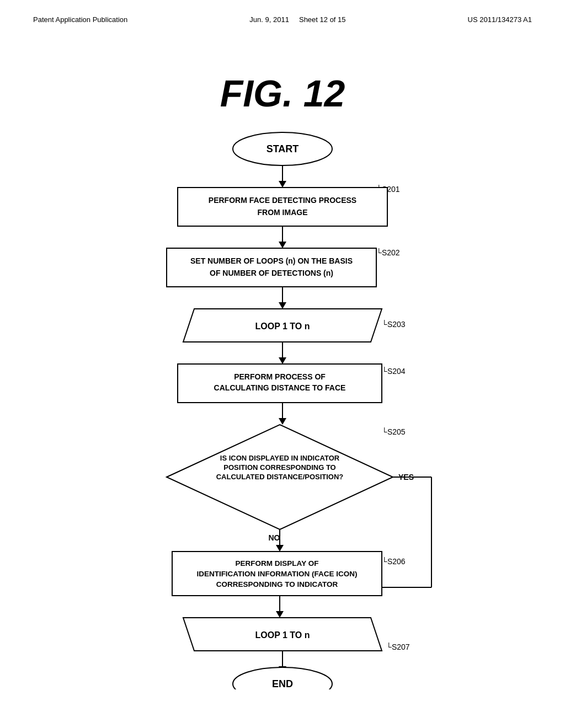  What do you see at coordinates (500, 20) in the screenshot?
I see `header-patent: US 2011/134273 A1` at bounding box center [500, 20].